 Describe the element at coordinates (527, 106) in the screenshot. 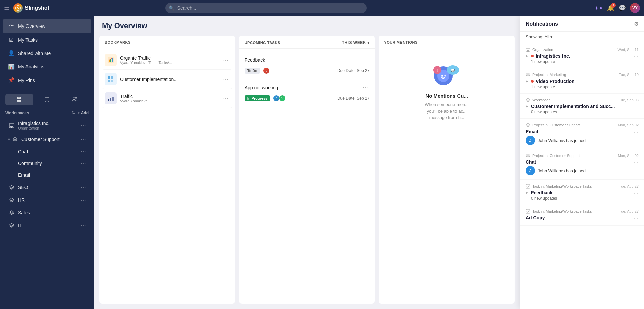

I see `notif-custimpl-expand: ▶` at that location.